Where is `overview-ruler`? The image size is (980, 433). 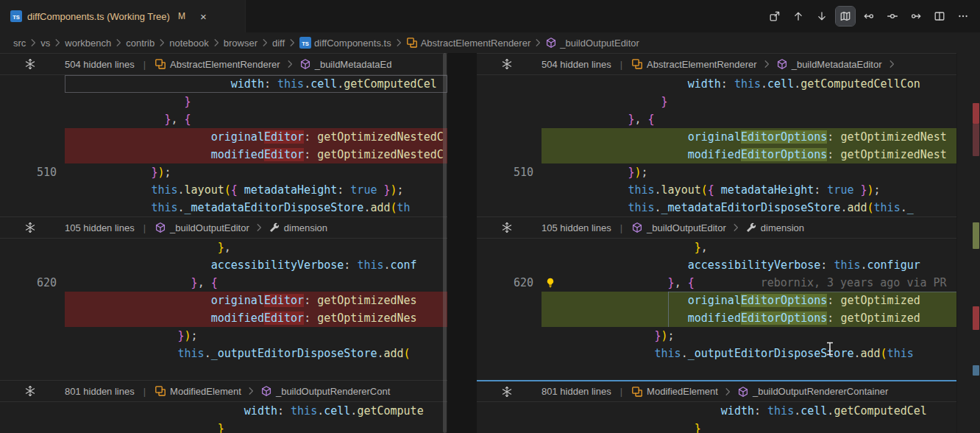 overview-ruler is located at coordinates (968, 243).